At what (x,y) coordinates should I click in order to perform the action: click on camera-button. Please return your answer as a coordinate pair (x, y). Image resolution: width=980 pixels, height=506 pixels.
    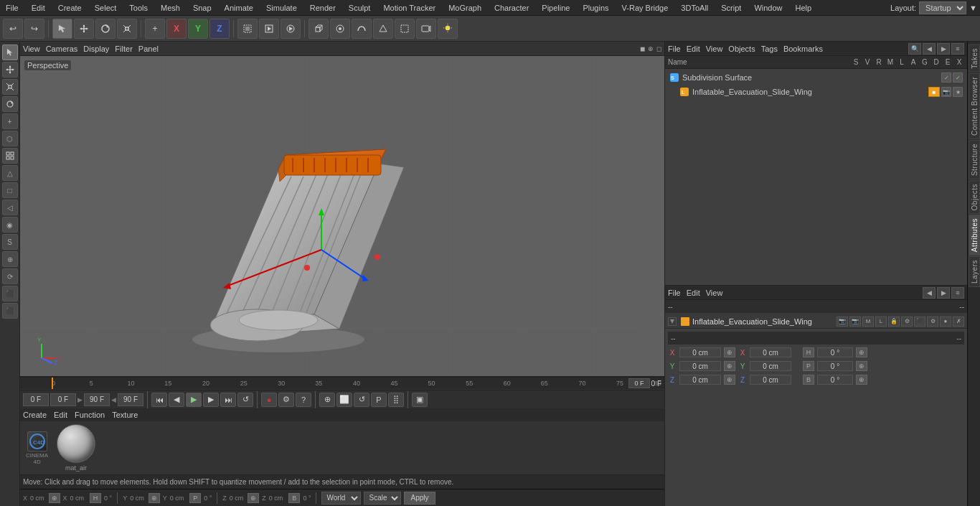
    Looking at the image, I should click on (426, 29).